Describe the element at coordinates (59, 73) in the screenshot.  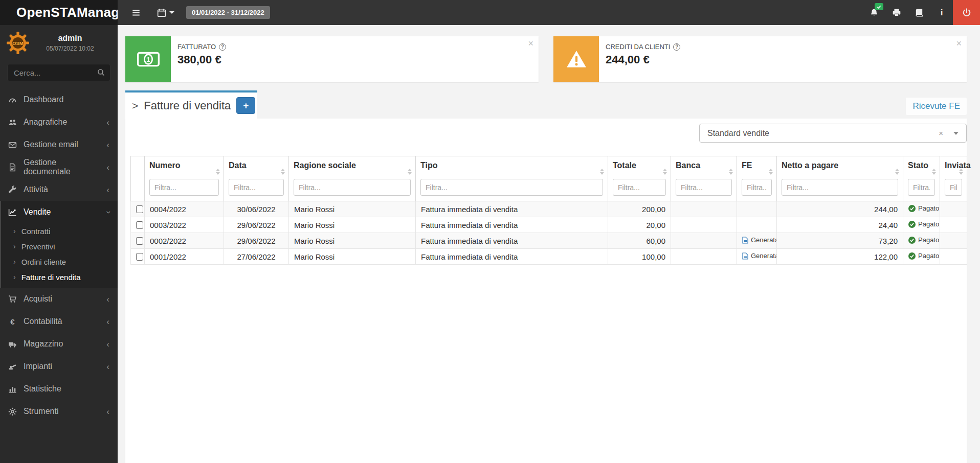
I see `sidebar-search-input` at that location.